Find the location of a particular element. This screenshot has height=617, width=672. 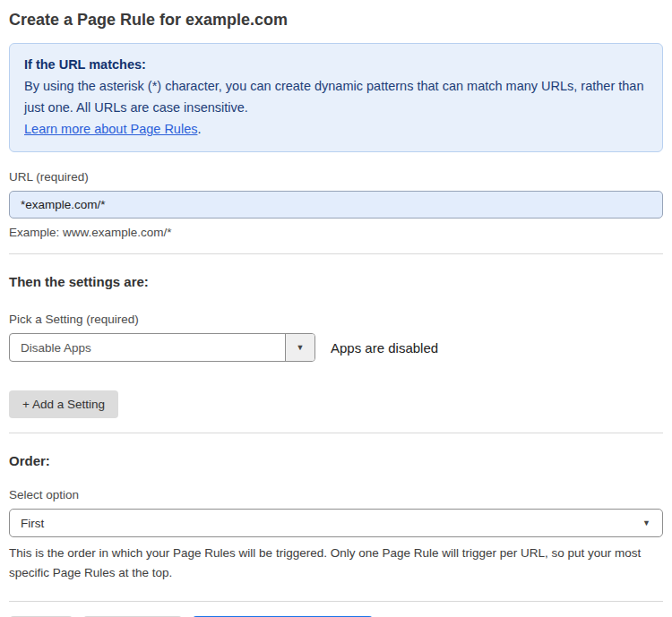

caret-down-icon: ▼ is located at coordinates (647, 523).